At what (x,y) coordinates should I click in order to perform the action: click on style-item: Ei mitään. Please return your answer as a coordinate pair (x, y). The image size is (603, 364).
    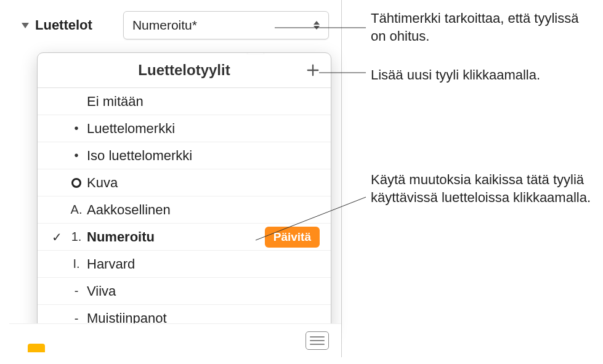
    Looking at the image, I should click on (184, 102).